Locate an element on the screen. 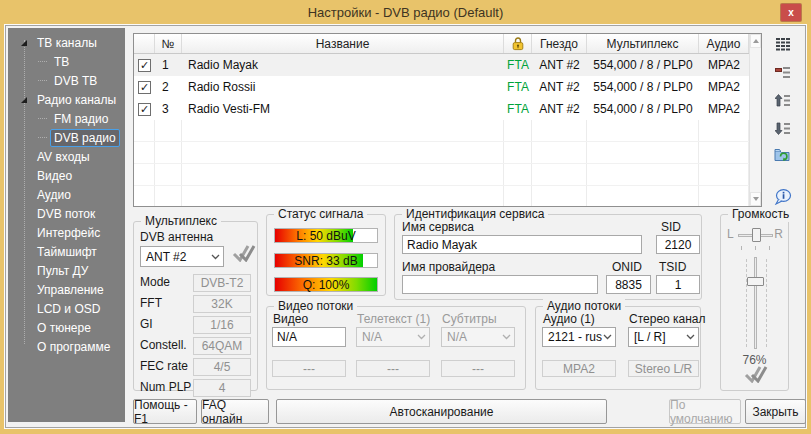 This screenshot has height=434, width=811. multiplex-panel: Мультиплекс DVB антенна ANT #2 Mode DVB-… is located at coordinates (196, 306).